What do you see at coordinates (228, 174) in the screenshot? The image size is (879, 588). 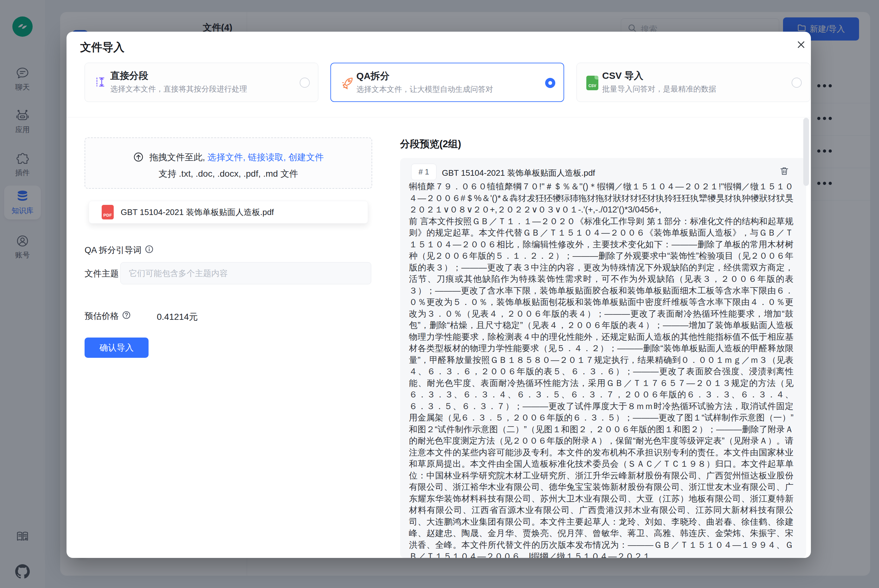 I see `upload-supported-types: 支持 .txt, .doc, .docx, .pdf, .md 文件` at bounding box center [228, 174].